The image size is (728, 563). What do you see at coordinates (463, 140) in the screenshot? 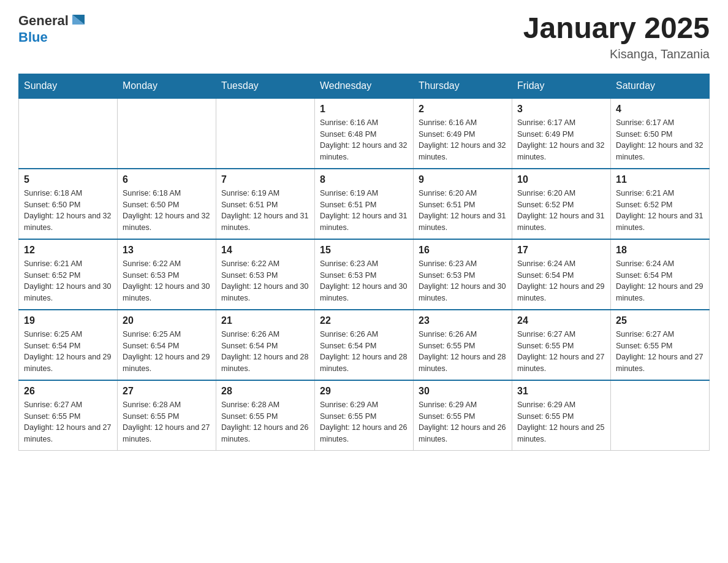
I see `day-info: Sunrise: 6:16 AMSunset: 6:49 PMDaylight:…` at bounding box center [463, 140].